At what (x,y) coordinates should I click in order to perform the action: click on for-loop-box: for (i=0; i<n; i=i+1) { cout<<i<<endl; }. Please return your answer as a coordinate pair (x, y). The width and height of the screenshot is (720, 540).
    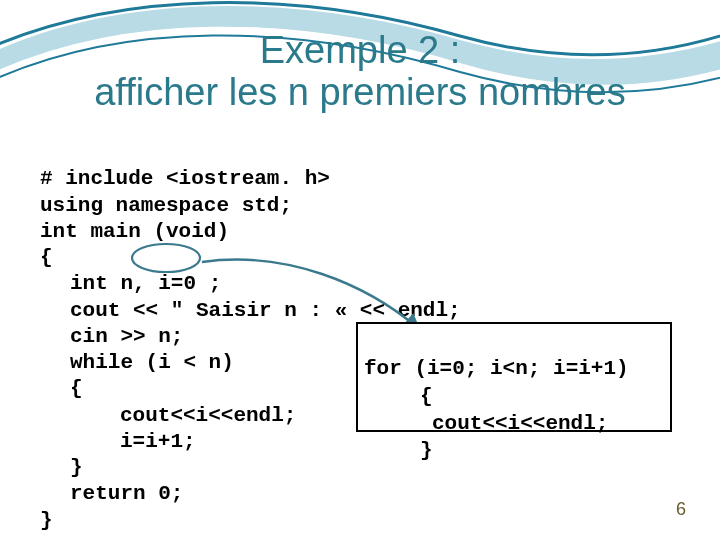
    Looking at the image, I should click on (514, 377).